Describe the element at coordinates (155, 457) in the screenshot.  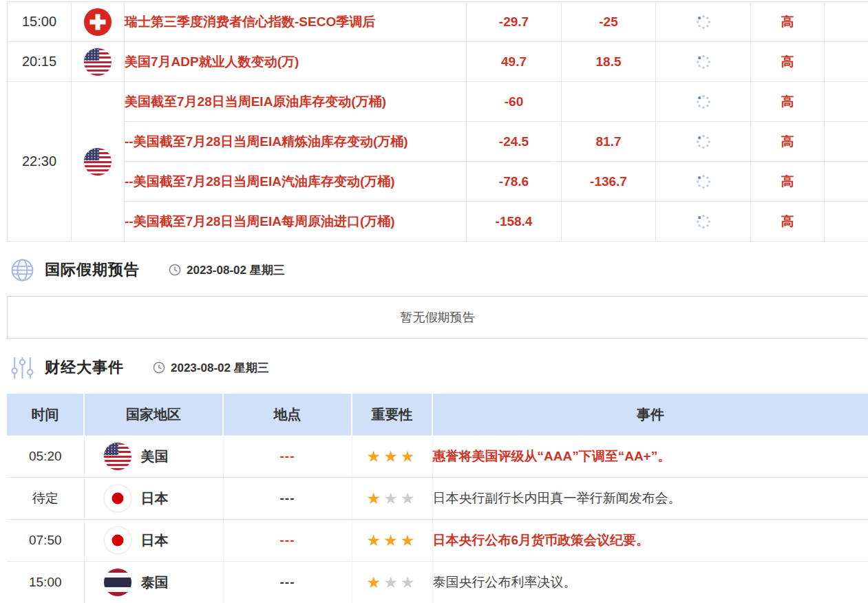
I see `country-name: 美国` at that location.